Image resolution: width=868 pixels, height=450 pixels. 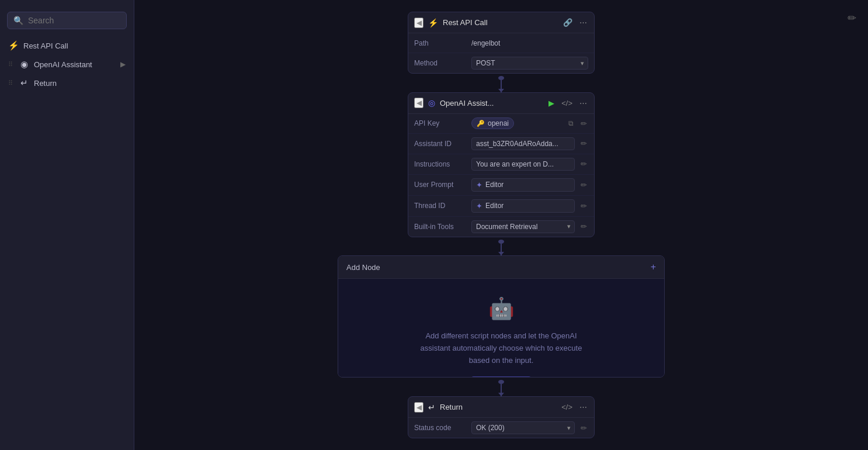 I want to click on api-key-chip-label: openai, so click(x=498, y=123).